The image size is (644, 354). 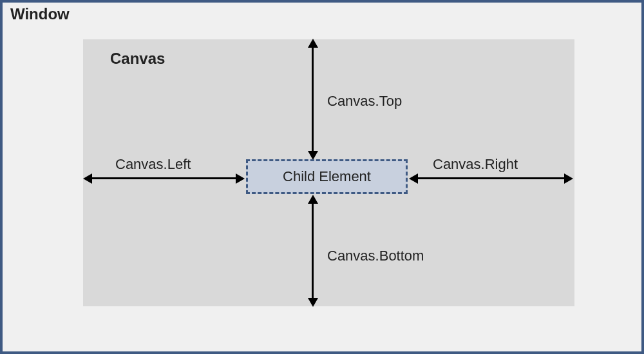 What do you see at coordinates (313, 251) in the screenshot?
I see `arrow-bottom-line` at bounding box center [313, 251].